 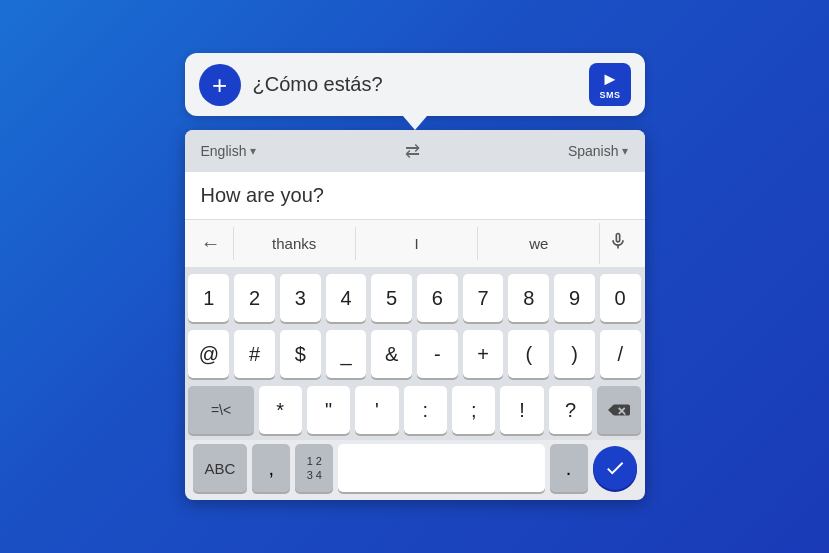 I want to click on space-key, so click(x=441, y=468).